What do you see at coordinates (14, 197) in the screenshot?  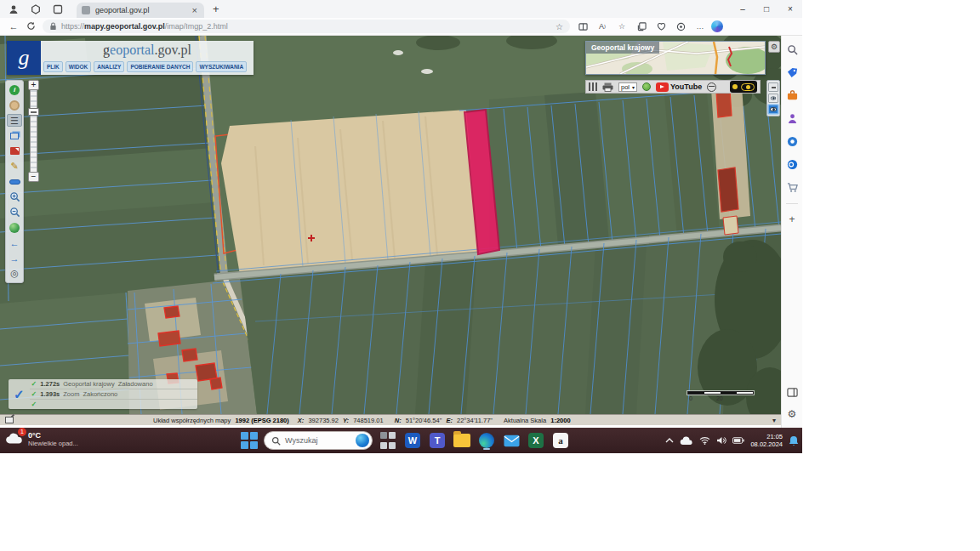 I see `zoom-window-in-button` at bounding box center [14, 197].